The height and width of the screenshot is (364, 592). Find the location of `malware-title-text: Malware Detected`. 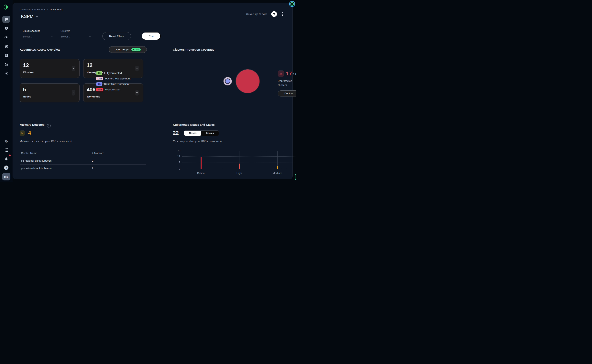

malware-title-text: Malware Detected is located at coordinates (32, 125).